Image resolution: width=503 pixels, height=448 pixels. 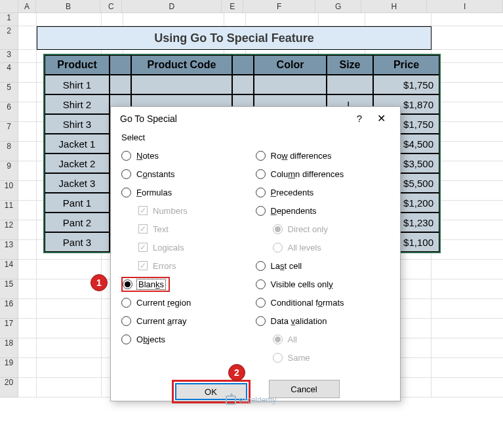 I want to click on annotation-badge-1: 1, so click(x=99, y=283).